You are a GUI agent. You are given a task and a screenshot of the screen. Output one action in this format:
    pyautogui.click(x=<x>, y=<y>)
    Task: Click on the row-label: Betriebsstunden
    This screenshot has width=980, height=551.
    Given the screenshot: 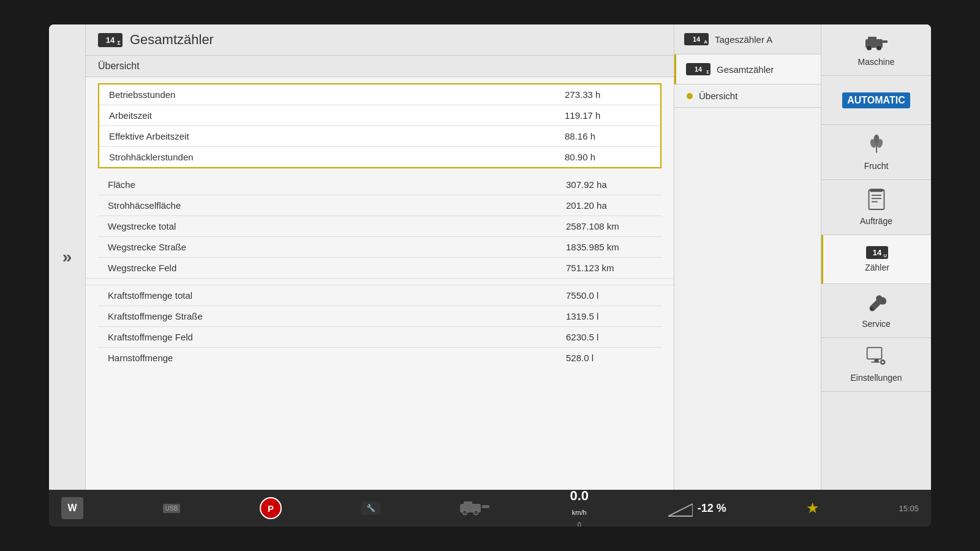 What is the action you would take?
    pyautogui.click(x=337, y=94)
    